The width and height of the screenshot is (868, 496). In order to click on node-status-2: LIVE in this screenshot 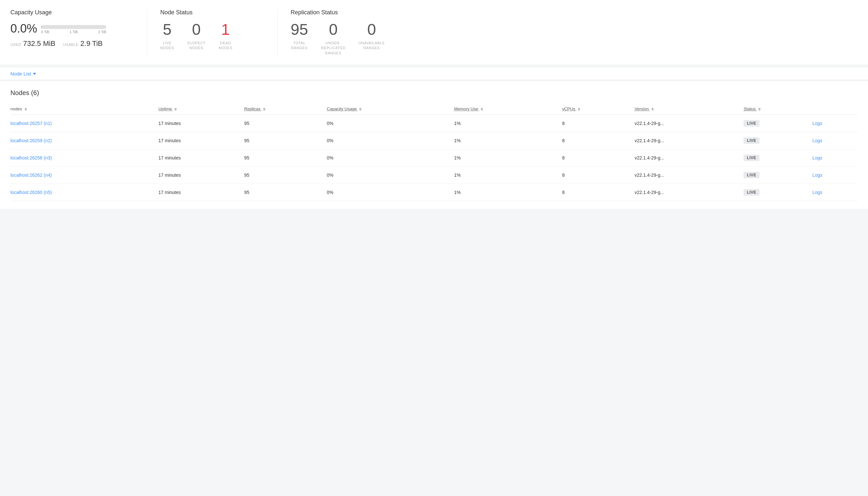, I will do `click(778, 158)`.